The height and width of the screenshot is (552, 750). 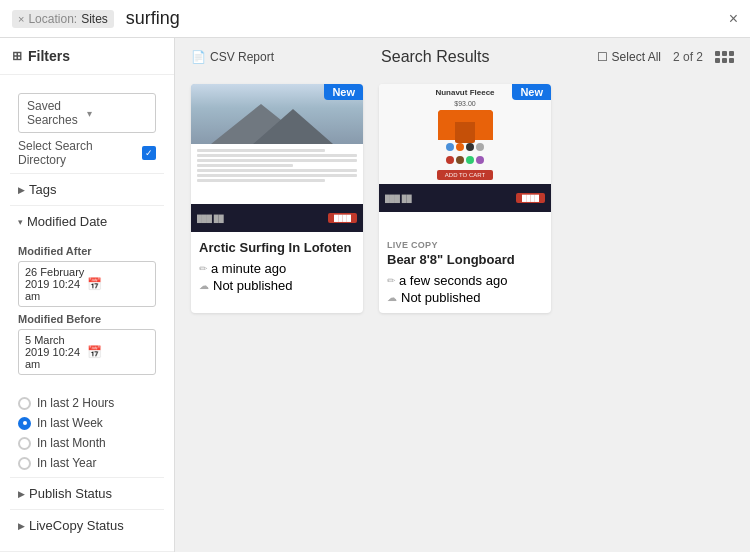 What do you see at coordinates (87, 352) in the screenshot?
I see `modified-before-input: 5 March 2019 10:24 am 📅` at bounding box center [87, 352].